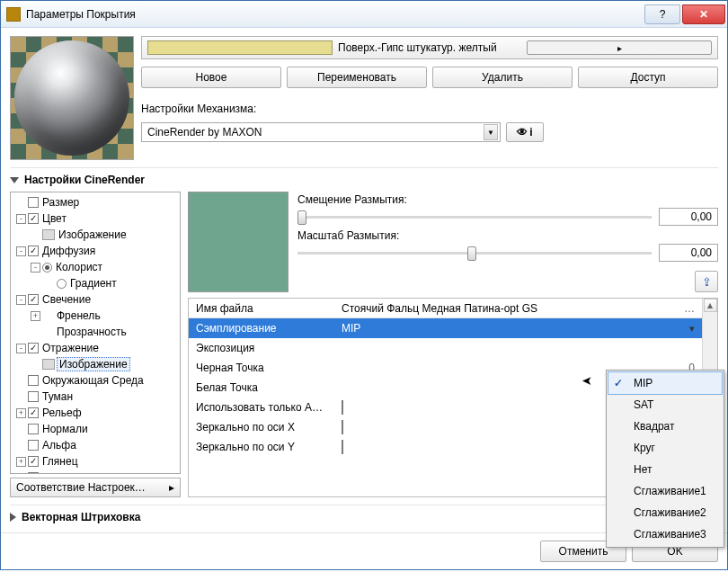 The image size is (728, 581). Describe the element at coordinates (665, 383) in the screenshot. I see `menu-item: MIP` at that location.